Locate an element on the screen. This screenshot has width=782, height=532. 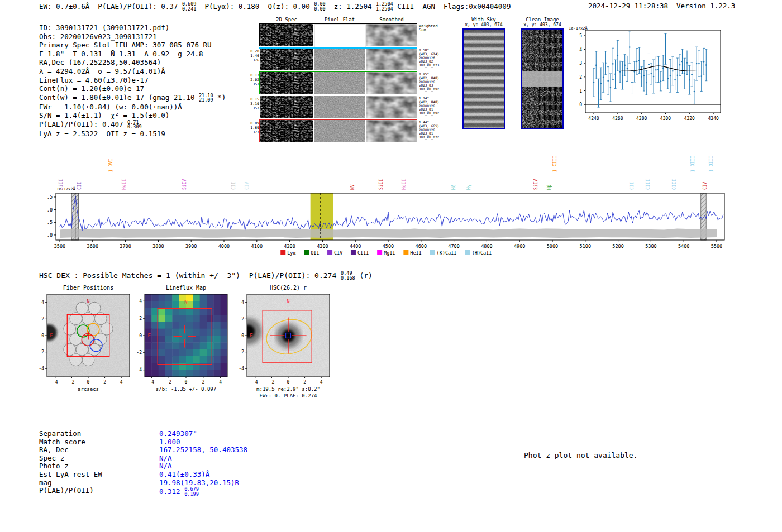
cutout-left-value: 0.28 is located at coordinates (254, 51).